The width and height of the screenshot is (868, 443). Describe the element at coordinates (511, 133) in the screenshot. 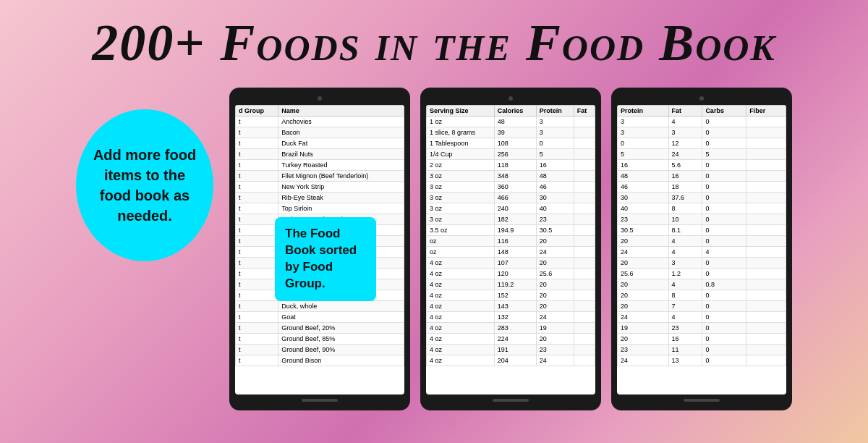

I see `table-row: 1 slice, 8 grams393` at that location.